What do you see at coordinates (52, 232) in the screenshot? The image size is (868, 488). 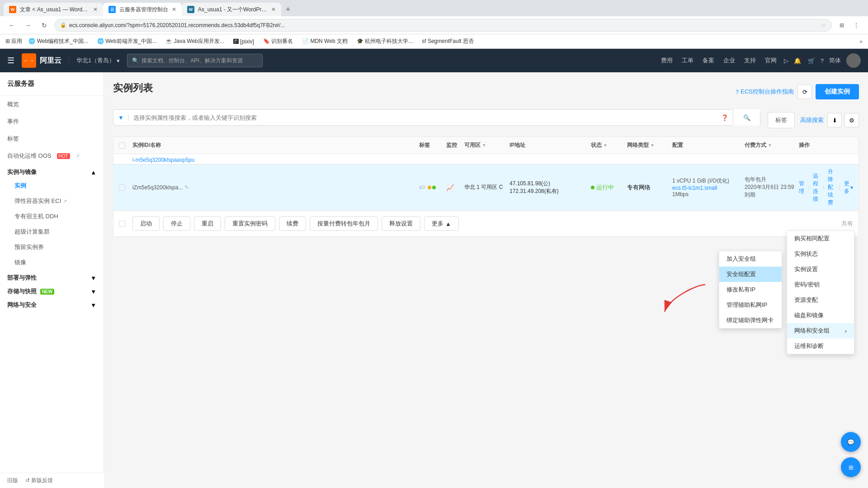 I see `sidebar-item-hpc: 超级计算集群` at bounding box center [52, 232].